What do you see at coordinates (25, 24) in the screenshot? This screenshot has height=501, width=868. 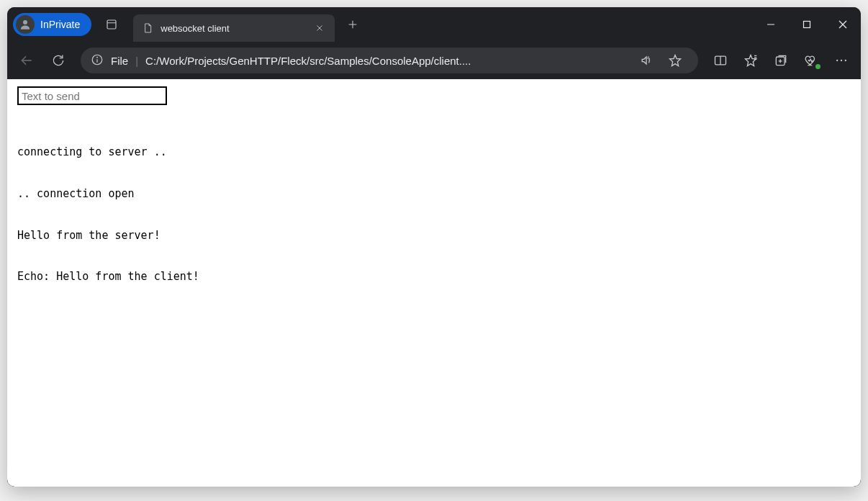 I see `profile-avatar` at bounding box center [25, 24].